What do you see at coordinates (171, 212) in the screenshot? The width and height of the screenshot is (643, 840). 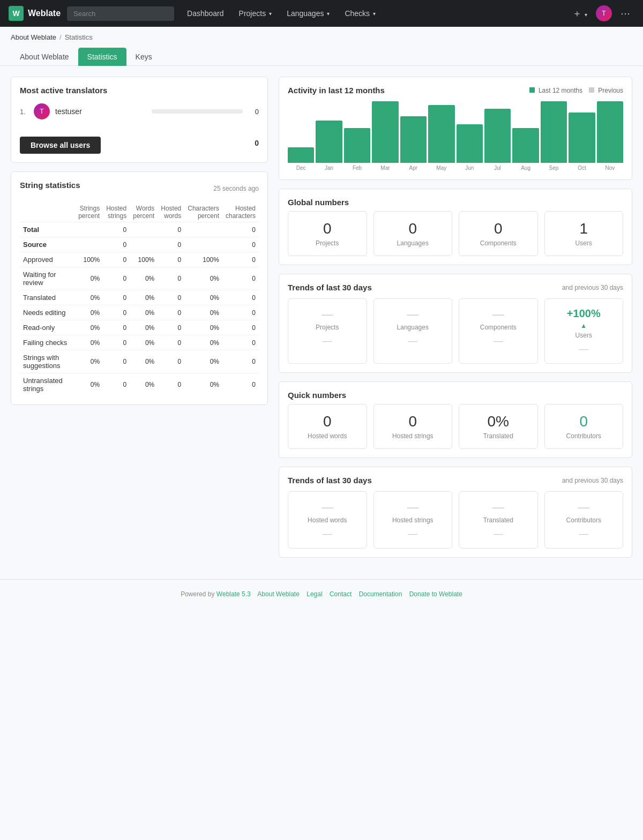 I see `col-hosted-words: Hostedwords` at bounding box center [171, 212].